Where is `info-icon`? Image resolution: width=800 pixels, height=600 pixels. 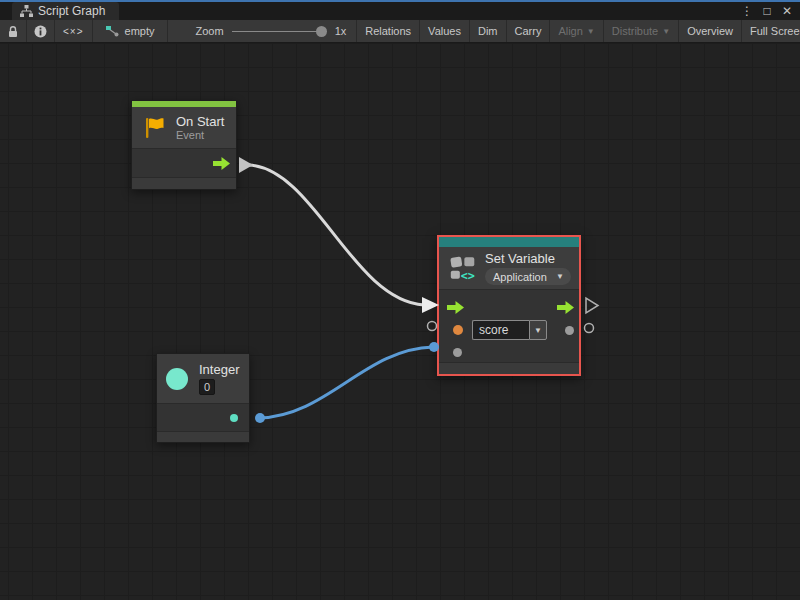
info-icon is located at coordinates (40, 32).